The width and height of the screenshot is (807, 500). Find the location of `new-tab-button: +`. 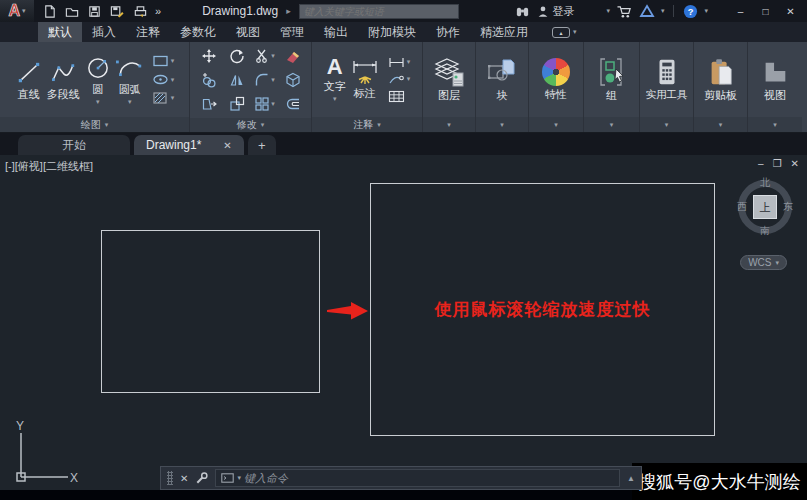

new-tab-button: + is located at coordinates (262, 145).